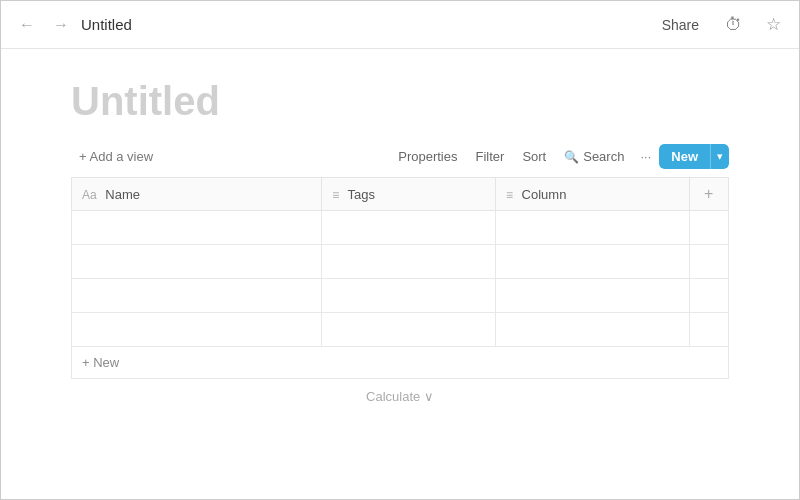 The image size is (800, 500). Describe the element at coordinates (409, 194) in the screenshot. I see `column-header-tags: ≡ Tags` at that location.